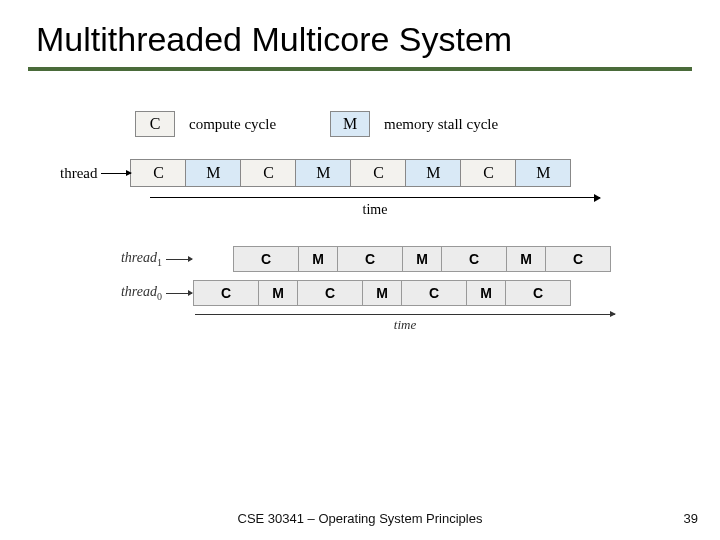  What do you see at coordinates (691, 518) in the screenshot?
I see `page-number: 39` at bounding box center [691, 518].